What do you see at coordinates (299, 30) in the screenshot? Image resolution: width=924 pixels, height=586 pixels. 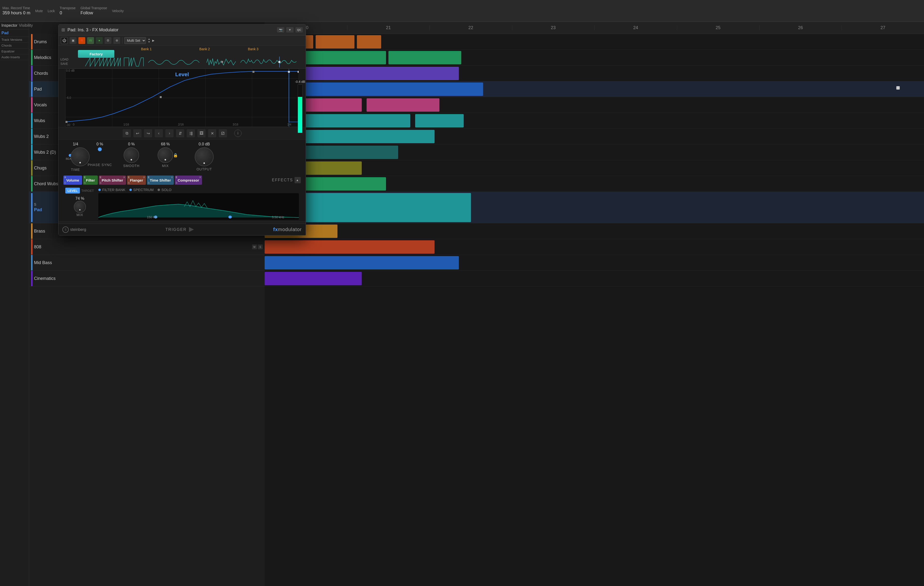 I see `plugin-qc-btn: QC` at bounding box center [299, 30].